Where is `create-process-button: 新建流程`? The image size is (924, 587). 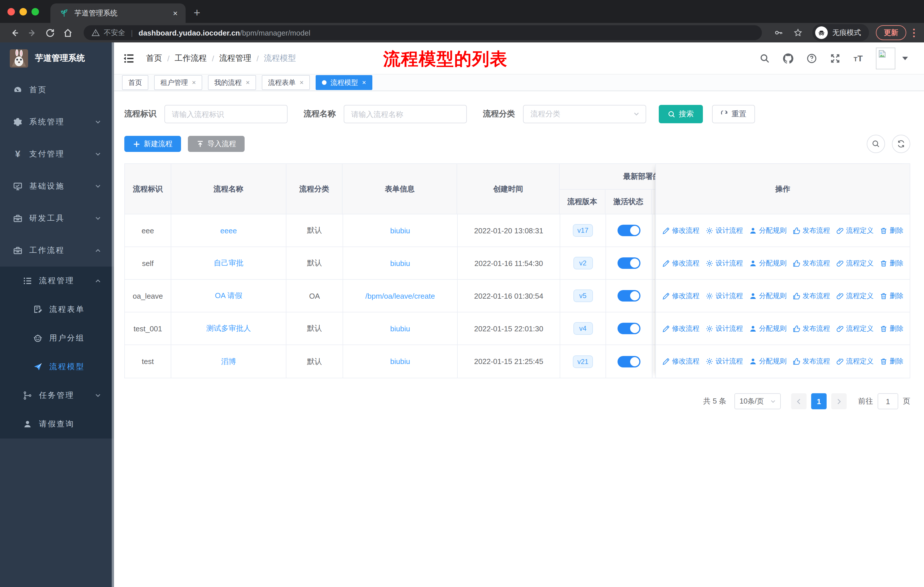 create-process-button: 新建流程 is located at coordinates (153, 144).